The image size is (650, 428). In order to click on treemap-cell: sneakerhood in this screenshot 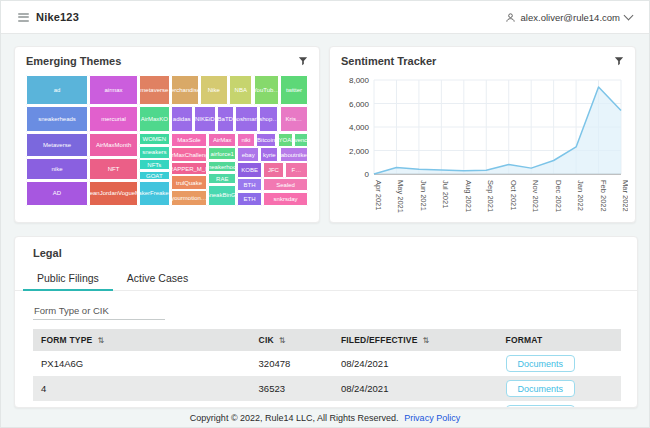, I will do `click(222, 167)`.